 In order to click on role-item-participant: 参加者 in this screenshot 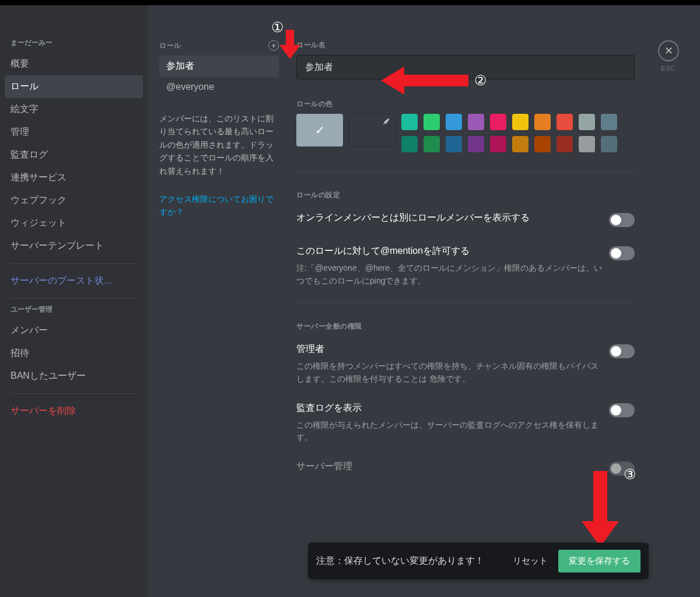, I will do `click(219, 67)`.